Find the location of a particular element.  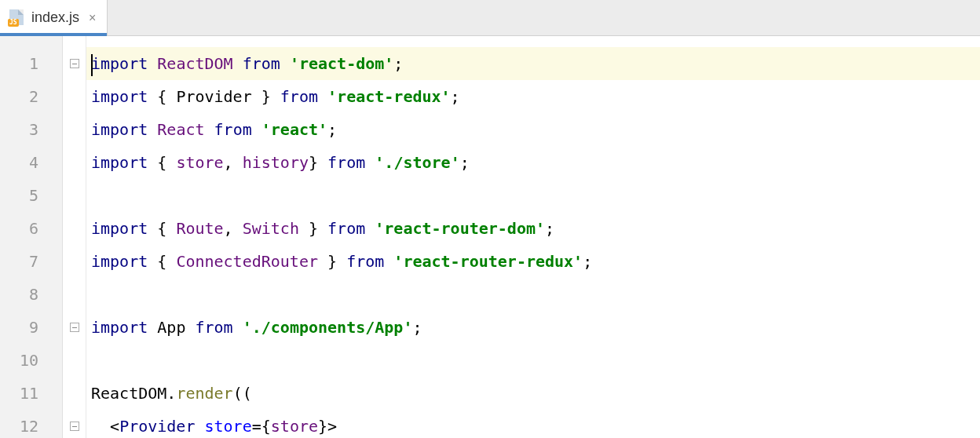

token-jsx: Provider is located at coordinates (157, 426).